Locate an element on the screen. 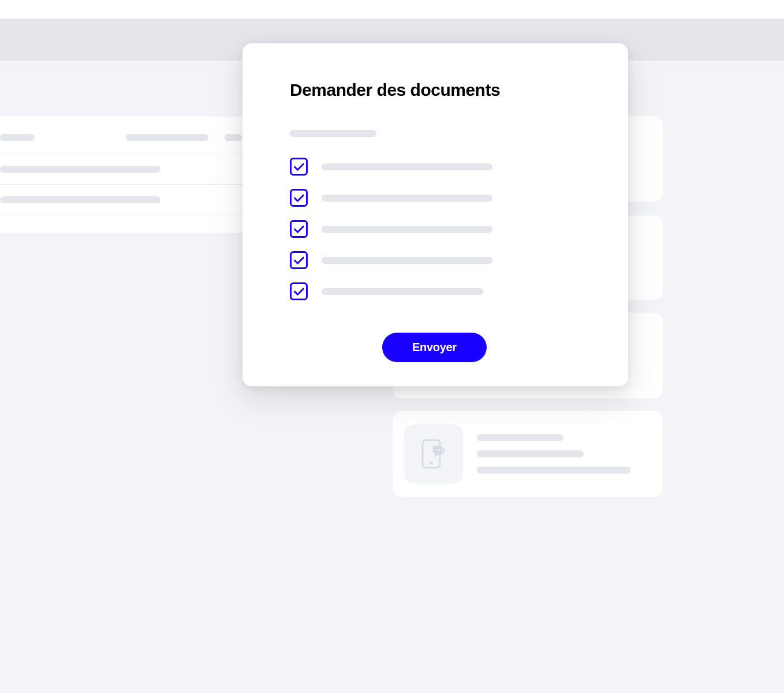 The image size is (784, 693). card-content is located at coordinates (564, 454).